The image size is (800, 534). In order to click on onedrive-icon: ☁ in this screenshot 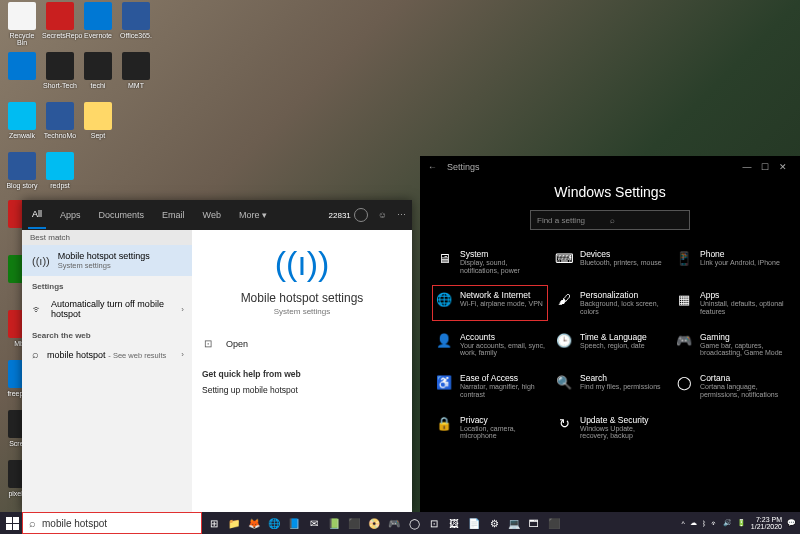, I will do `click(694, 523)`.